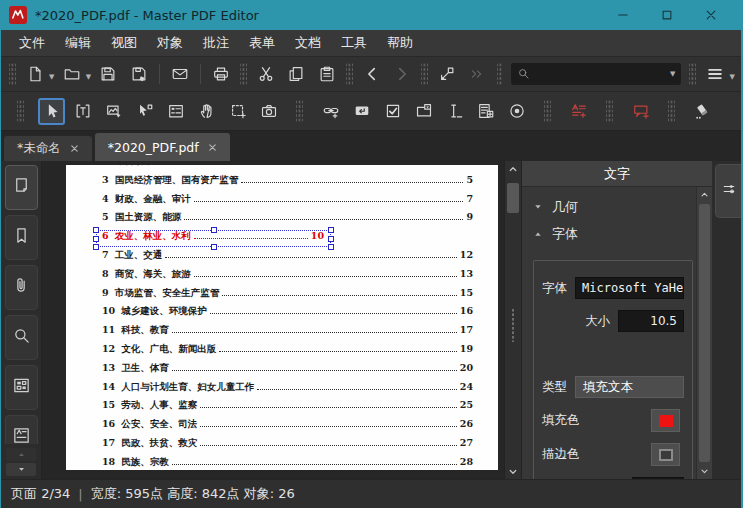  I want to click on eraser-tool, so click(702, 112).